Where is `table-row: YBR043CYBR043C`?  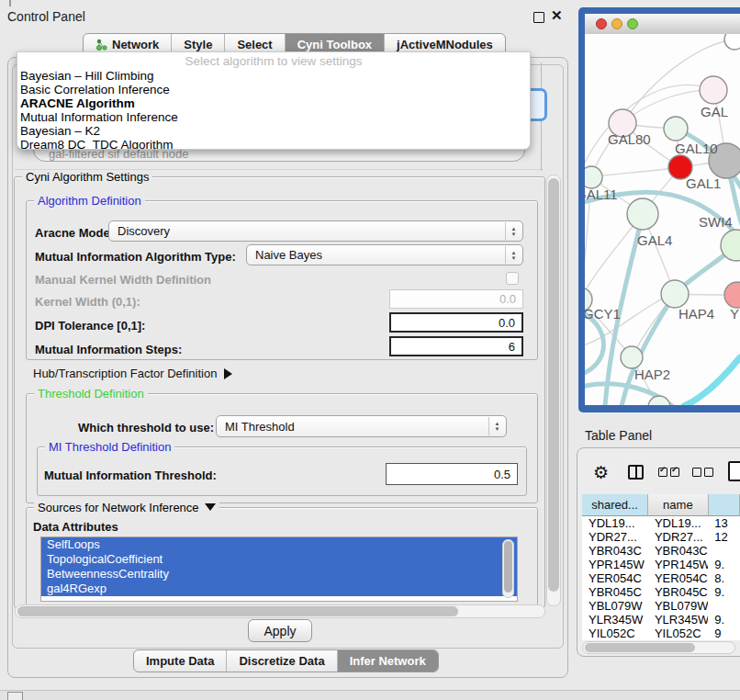 table-row: YBR043CYBR043C is located at coordinates (661, 551).